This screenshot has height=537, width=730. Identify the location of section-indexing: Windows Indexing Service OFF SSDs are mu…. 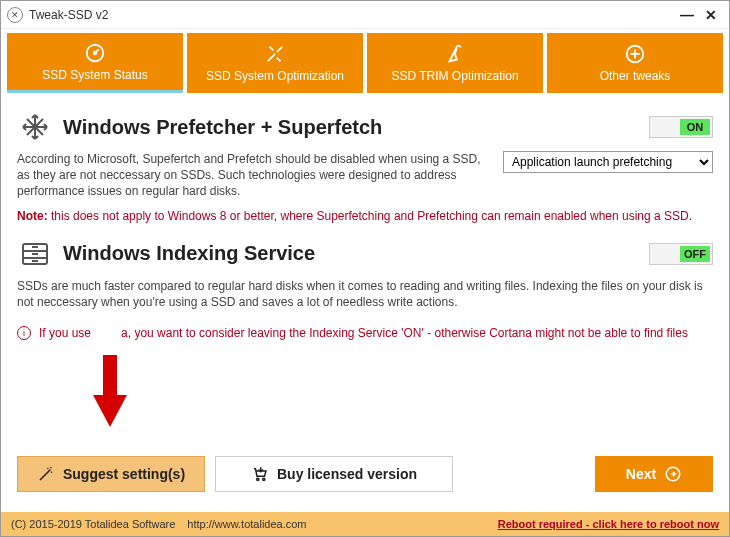
(365, 273).